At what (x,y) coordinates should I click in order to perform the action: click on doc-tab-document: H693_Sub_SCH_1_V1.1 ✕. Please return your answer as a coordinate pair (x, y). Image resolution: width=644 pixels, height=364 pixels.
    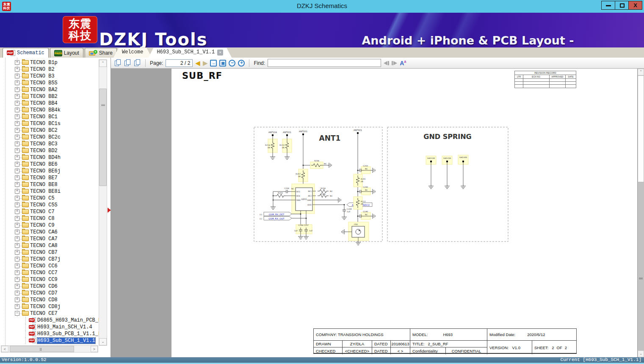
    Looking at the image, I should click on (190, 53).